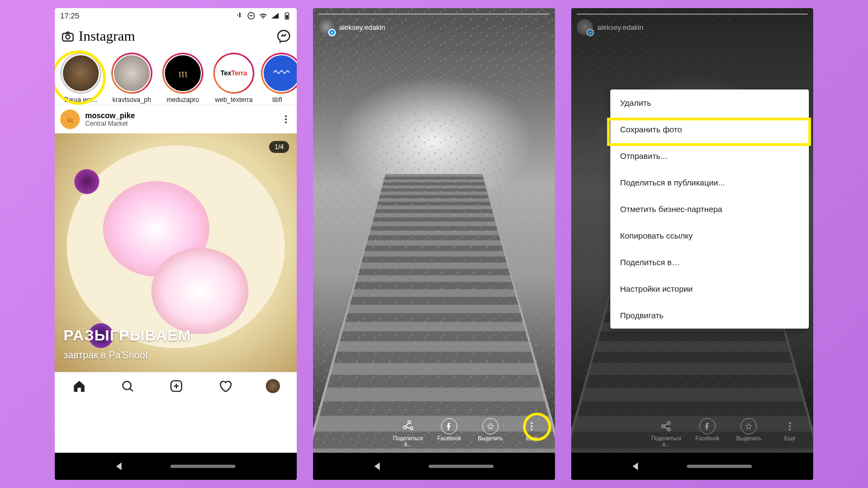  I want to click on post-header: щ moscow_pike Central Market, so click(176, 119).